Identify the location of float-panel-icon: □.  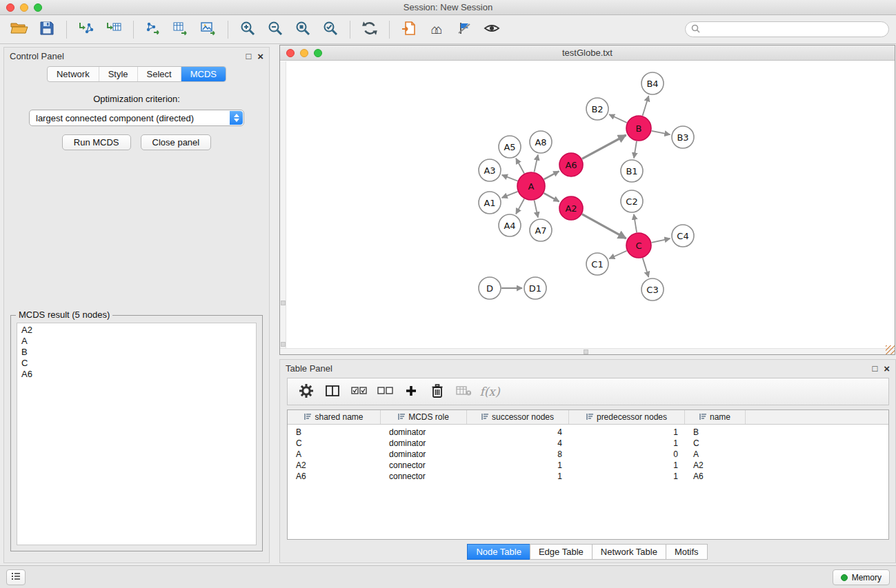
(248, 57).